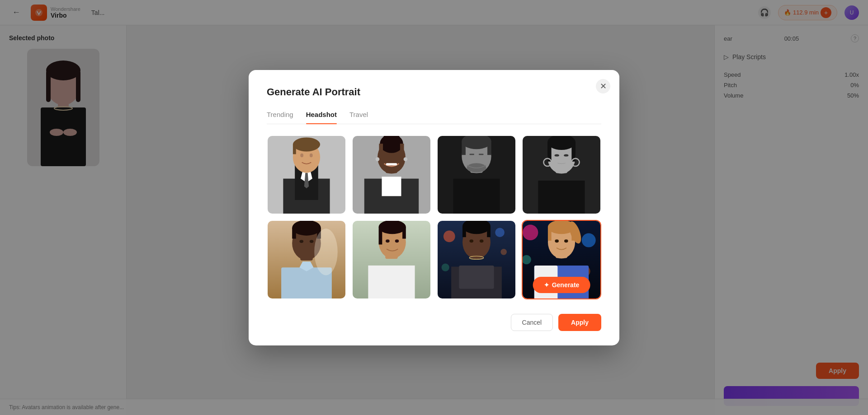 Image resolution: width=868 pixels, height=415 pixels. I want to click on tab-trending: Trending, so click(280, 117).